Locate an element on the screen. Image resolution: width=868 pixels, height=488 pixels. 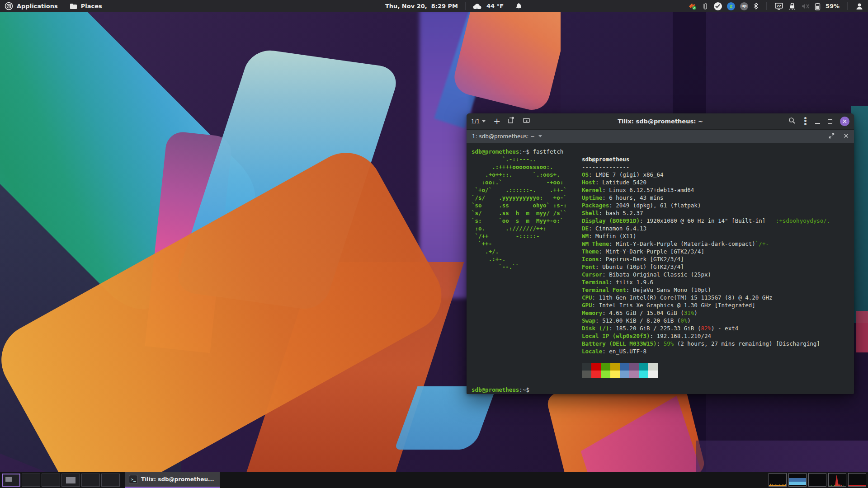
fastfetch-info-line: Font: Ubuntu (10pt) [GTK2/3/4] is located at coordinates (706, 267).